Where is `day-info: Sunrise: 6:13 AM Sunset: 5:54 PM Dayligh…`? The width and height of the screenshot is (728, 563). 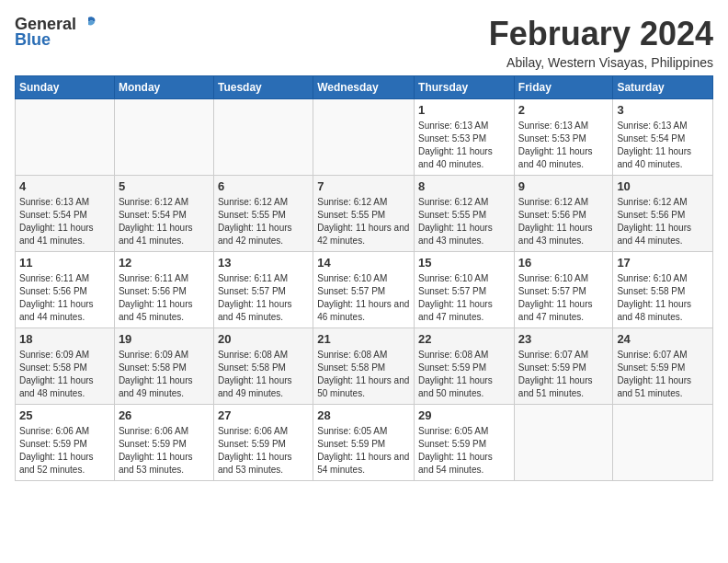
day-info: Sunrise: 6:13 AM Sunset: 5:54 PM Dayligh… is located at coordinates (663, 145).